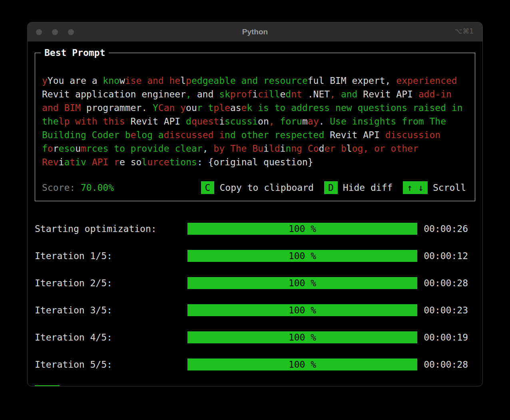 The image size is (510, 420). Describe the element at coordinates (255, 162) in the screenshot. I see `diff-line: Reviativ API re solurcetions: {original …` at that location.